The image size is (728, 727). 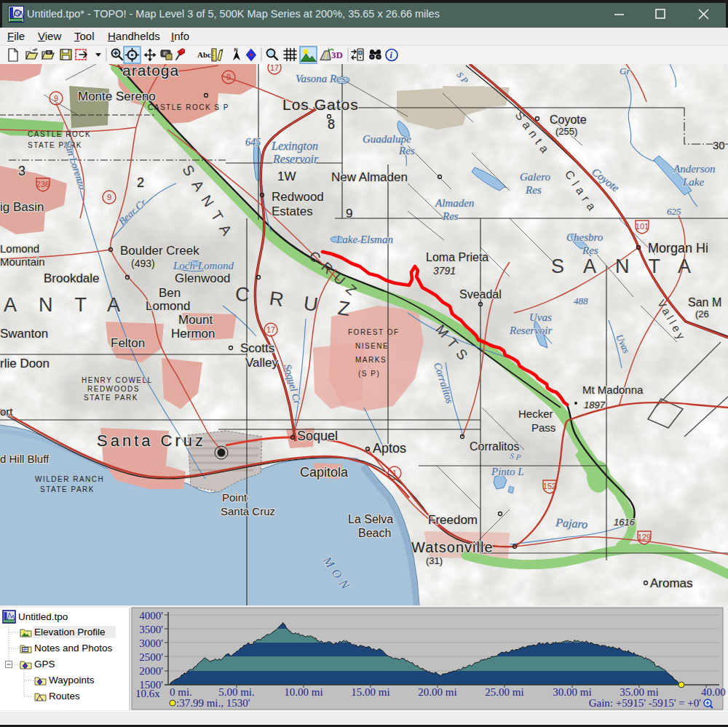 What do you see at coordinates (645, 703) in the screenshot?
I see `svg-text: Gain: +5915' -5915' = +0'` at bounding box center [645, 703].